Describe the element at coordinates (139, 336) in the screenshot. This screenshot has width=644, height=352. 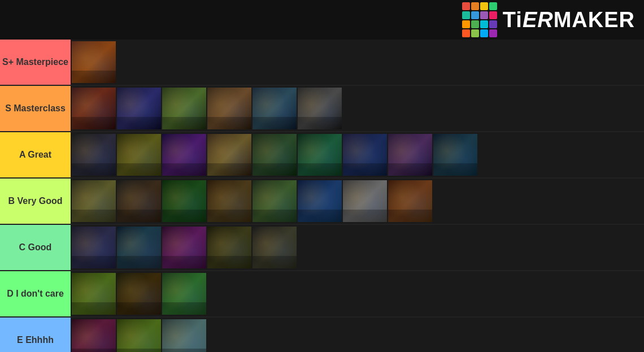
I see `tier-item-e2` at that location.